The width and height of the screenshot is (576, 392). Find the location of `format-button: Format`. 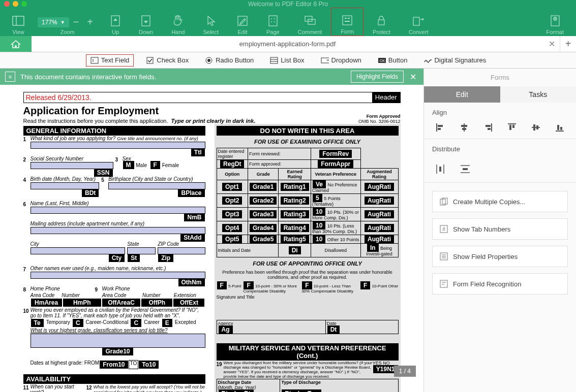

format-button: Format is located at coordinates (555, 22).